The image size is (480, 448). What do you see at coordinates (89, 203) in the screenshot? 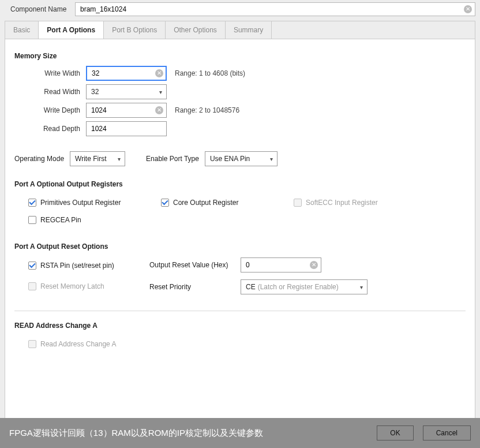
I see `primitives-output-register-checkbox: Primitives Output Register` at bounding box center [89, 203].